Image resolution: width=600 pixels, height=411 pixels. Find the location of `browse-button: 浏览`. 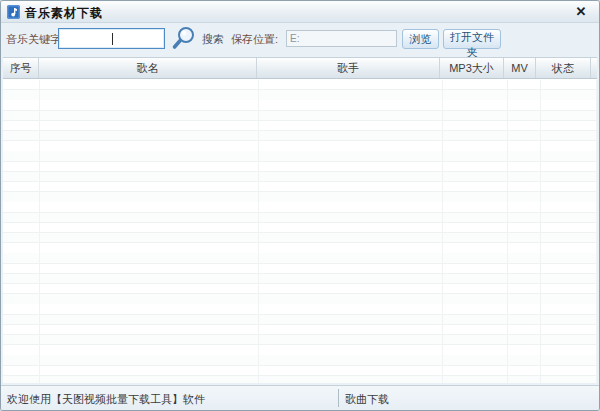

browse-button: 浏览 is located at coordinates (420, 39).